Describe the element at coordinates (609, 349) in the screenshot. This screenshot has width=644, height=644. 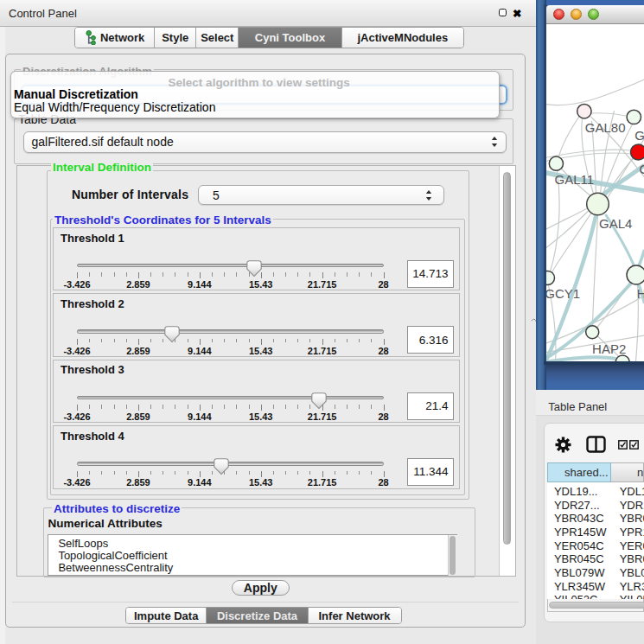
I see `svg-text: HAP2` at that location.